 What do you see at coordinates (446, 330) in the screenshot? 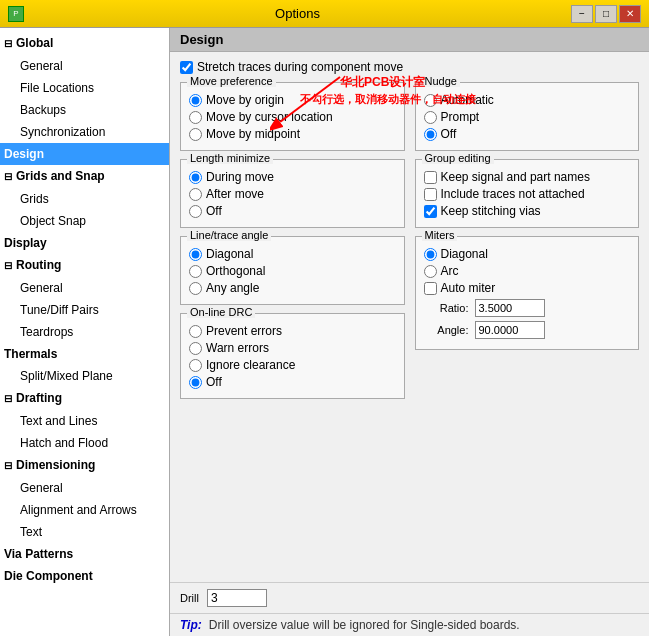
I see `angle-label: Angle:` at bounding box center [446, 330].